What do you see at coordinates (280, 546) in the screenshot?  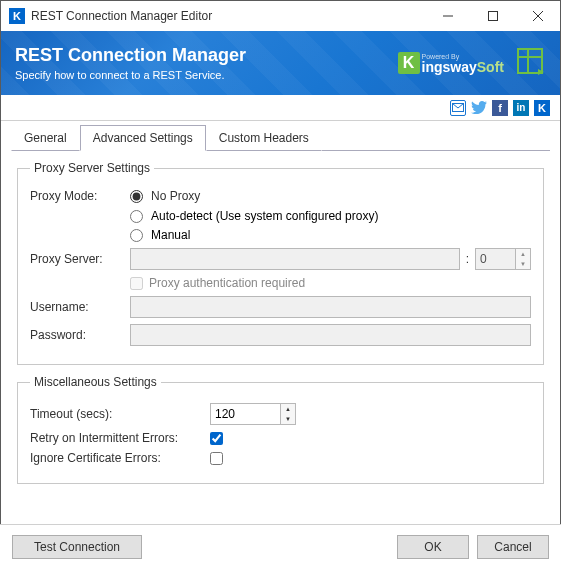 I see `footer: Test Connection OK Cancel` at bounding box center [280, 546].